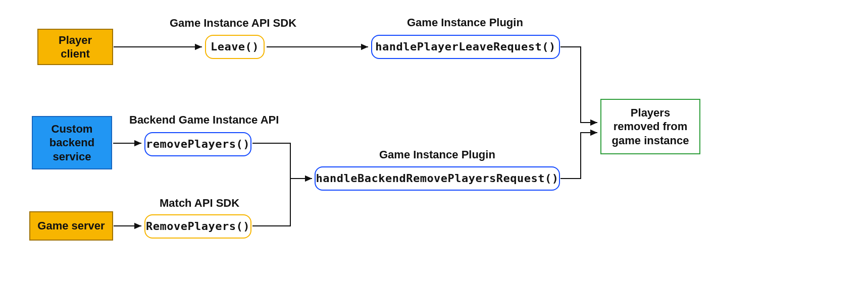  I want to click on label-backend-api: Backend Game Instance API, so click(204, 120).